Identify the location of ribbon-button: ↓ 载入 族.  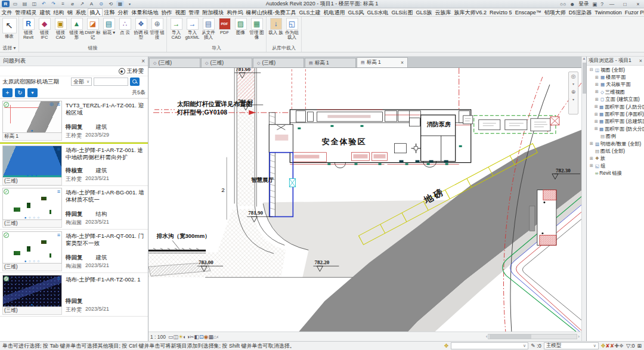
(275, 26).